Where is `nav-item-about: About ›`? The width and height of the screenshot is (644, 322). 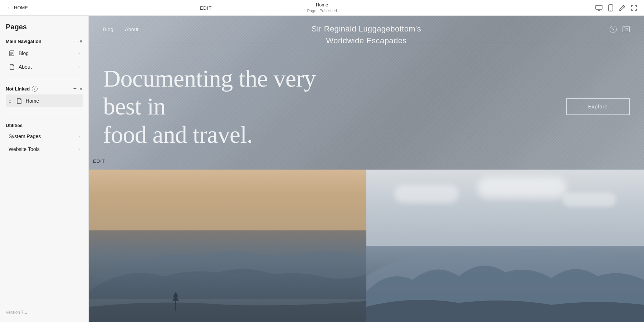
nav-item-about: About › is located at coordinates (44, 67).